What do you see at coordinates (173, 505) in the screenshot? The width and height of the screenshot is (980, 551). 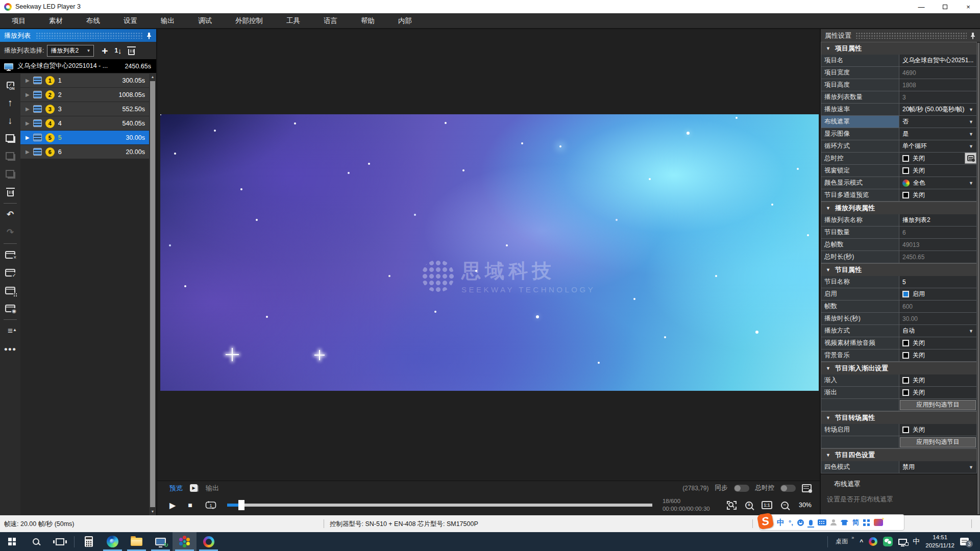 I see `play-button: ▶` at bounding box center [173, 505].